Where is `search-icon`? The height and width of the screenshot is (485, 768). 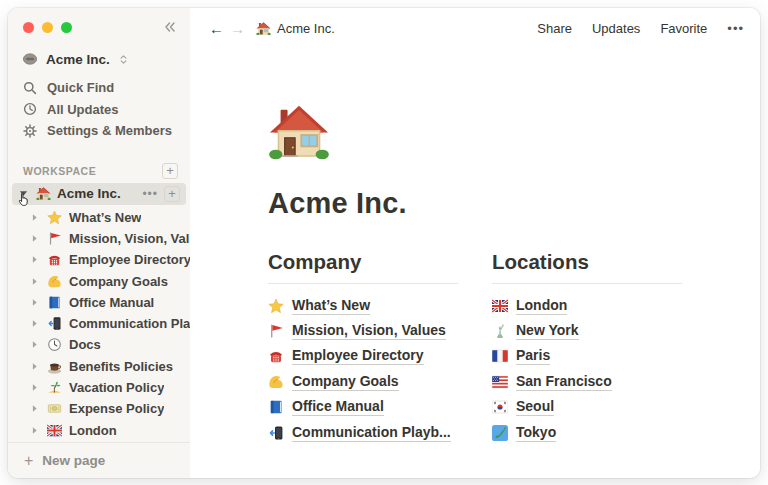
search-icon is located at coordinates (30, 88).